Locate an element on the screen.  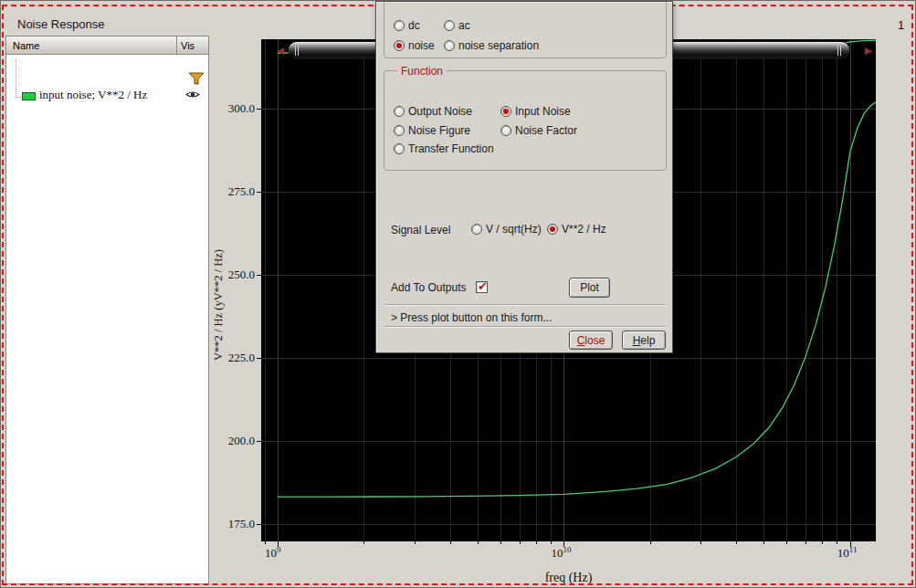
y-tick-label: 175.0 is located at coordinates (241, 524).